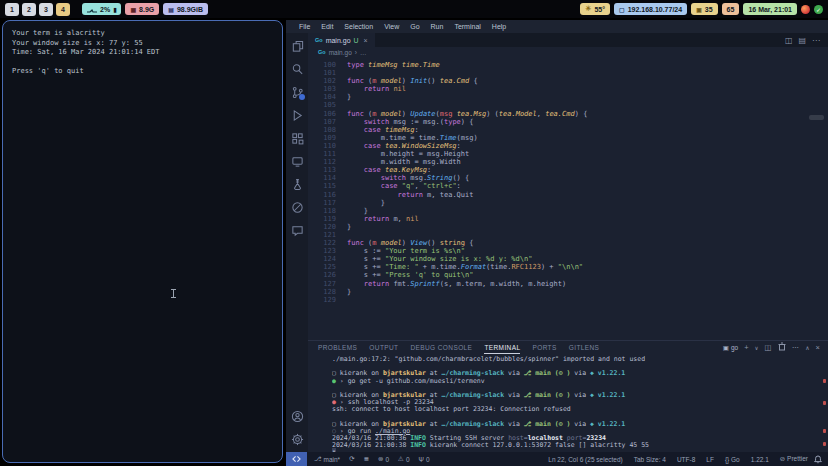 Image resolution: width=828 pixels, height=466 pixels. I want to click on menu-item-selection: Selection, so click(358, 26).